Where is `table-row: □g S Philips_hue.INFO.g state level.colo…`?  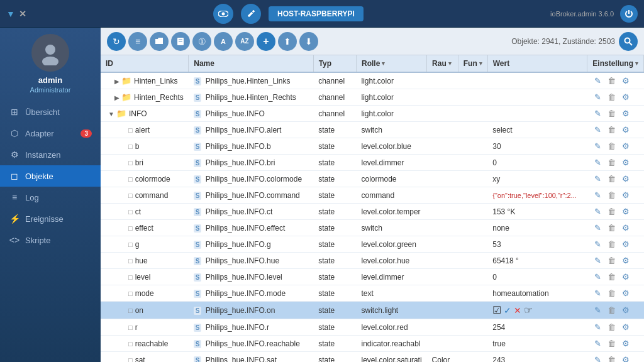 table-row: □g S Philips_hue.INFO.g state level.colo… is located at coordinates (372, 244).